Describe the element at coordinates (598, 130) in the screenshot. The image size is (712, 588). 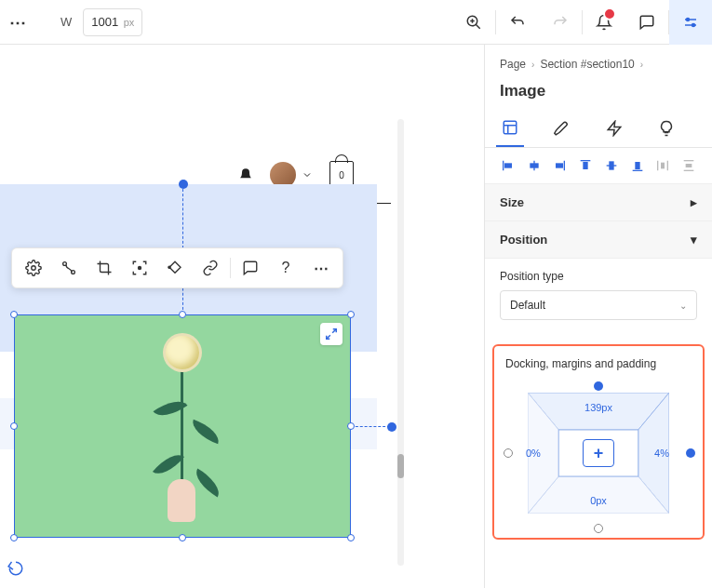
I see `panel-tabs` at that location.